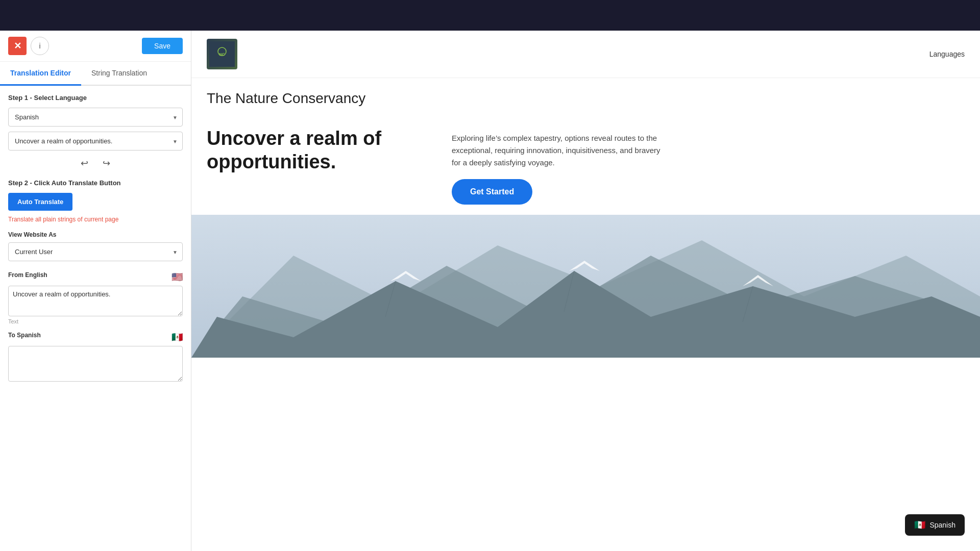 Image resolution: width=980 pixels, height=551 pixels. What do you see at coordinates (40, 202) in the screenshot?
I see `auto-translate-button: Auto Translate` at bounding box center [40, 202].